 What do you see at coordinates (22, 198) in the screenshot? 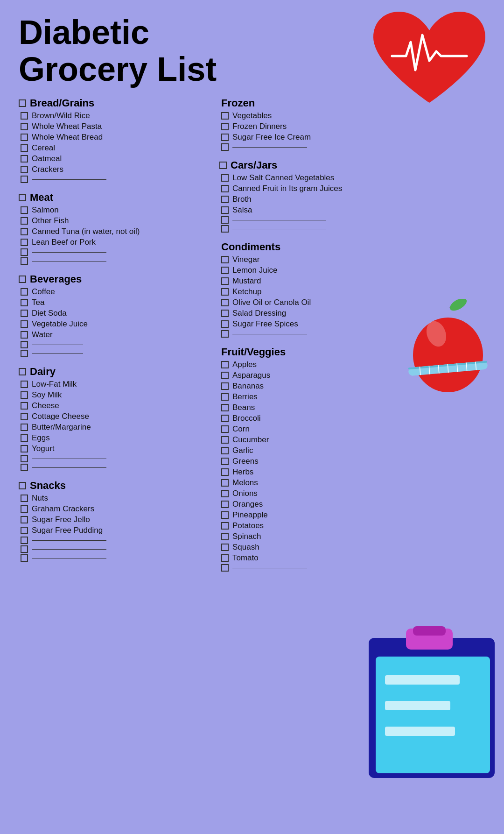
I see `section-checkbox-meat` at bounding box center [22, 198].